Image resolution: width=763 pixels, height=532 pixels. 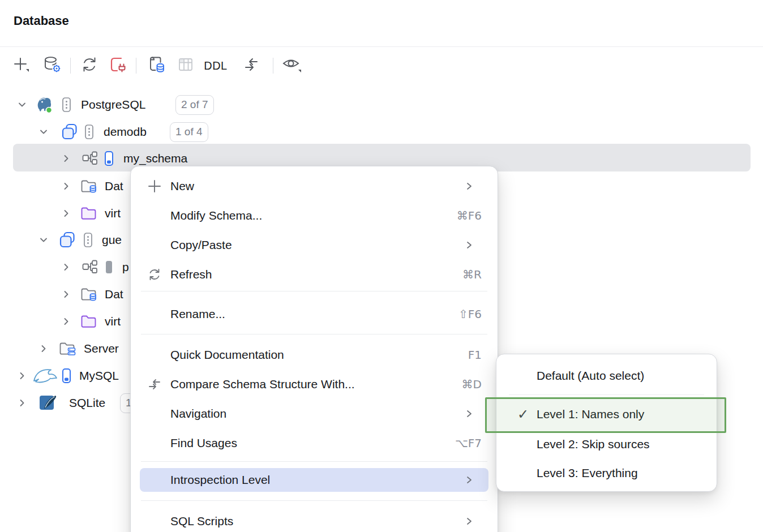 I want to click on add-data-source-button, so click(x=22, y=66).